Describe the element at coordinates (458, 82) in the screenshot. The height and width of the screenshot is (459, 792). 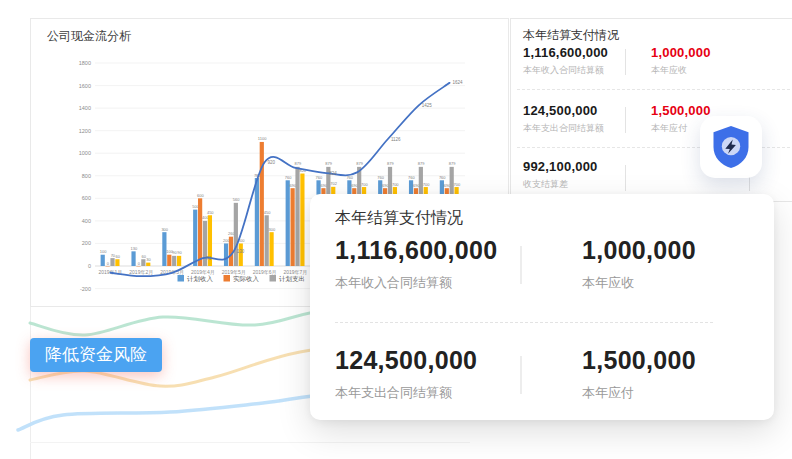
I see `svg-text: 1624` at that location.